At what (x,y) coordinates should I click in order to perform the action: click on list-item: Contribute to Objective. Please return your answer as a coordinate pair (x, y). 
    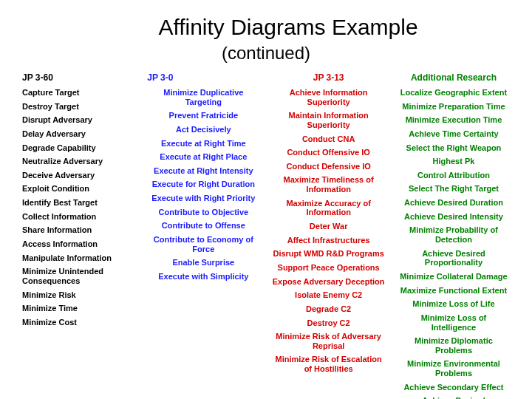
    Looking at the image, I should click on (203, 213).